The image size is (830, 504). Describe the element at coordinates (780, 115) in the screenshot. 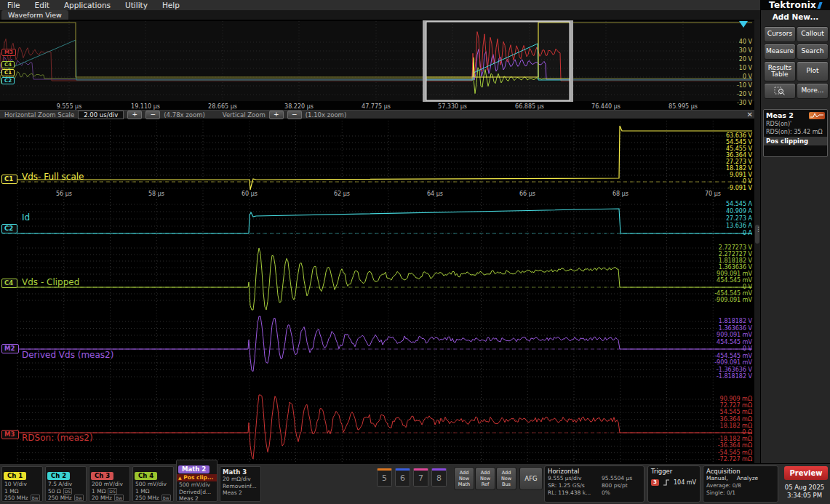

I see `meas2-title: Meas 2` at that location.